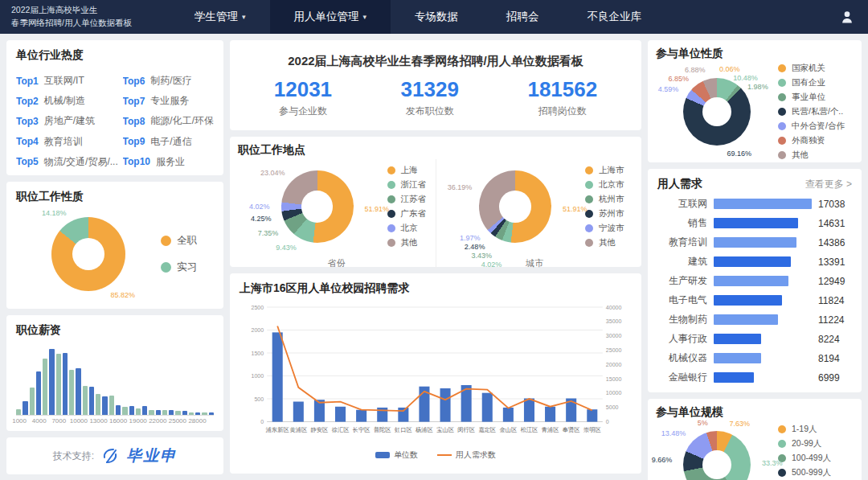 This screenshot has width=868, height=480. Describe the element at coordinates (407, 214) in the screenshot. I see `legend-item: 广东省` at that location.